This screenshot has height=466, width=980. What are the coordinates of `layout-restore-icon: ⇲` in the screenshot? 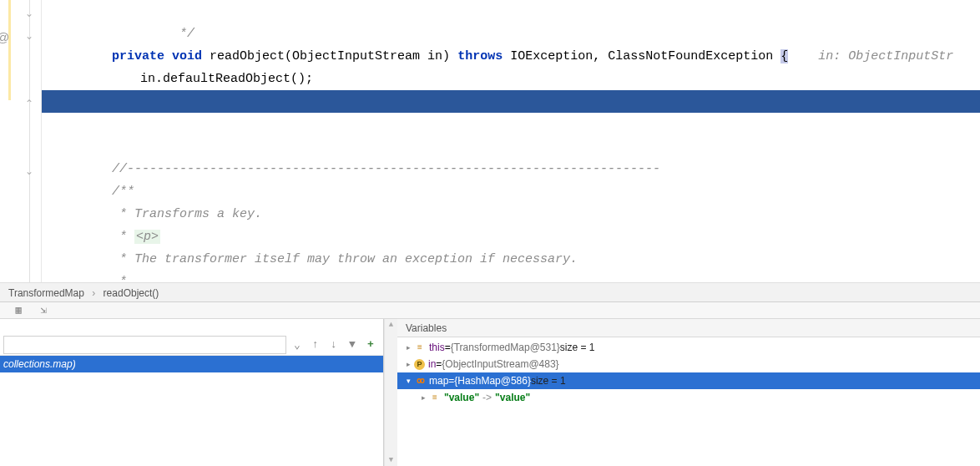 It's located at (43, 311).